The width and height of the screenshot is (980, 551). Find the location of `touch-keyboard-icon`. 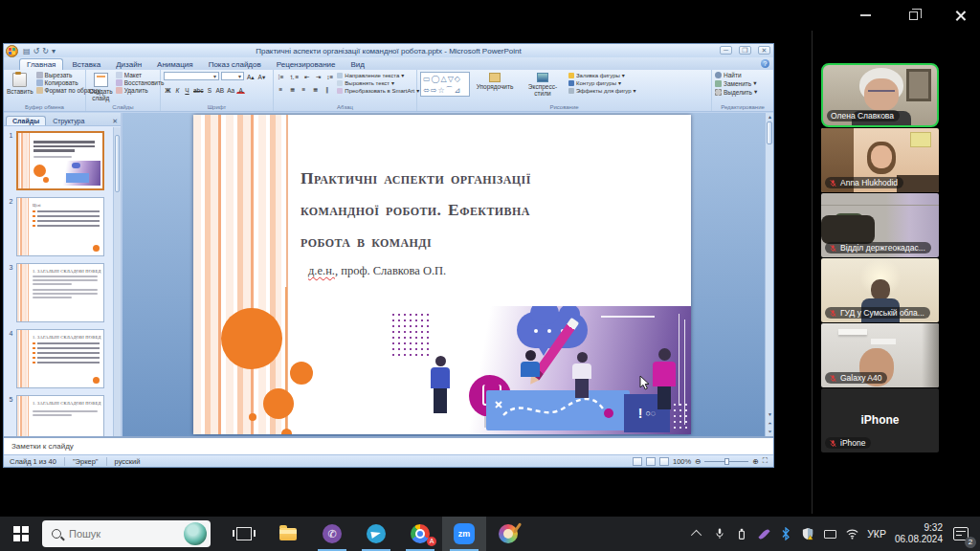

touch-keyboard-icon is located at coordinates (830, 534).